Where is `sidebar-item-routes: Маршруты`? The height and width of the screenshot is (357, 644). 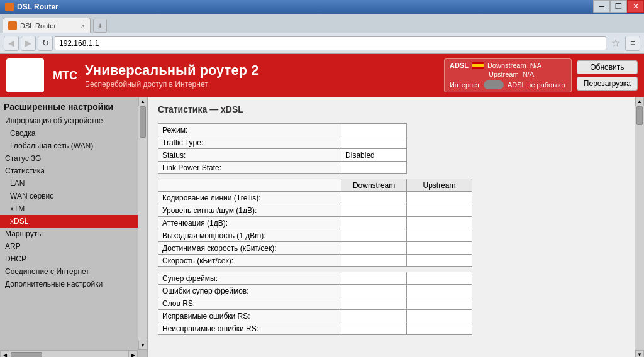
sidebar-item-routes: Маршруты is located at coordinates (69, 234).